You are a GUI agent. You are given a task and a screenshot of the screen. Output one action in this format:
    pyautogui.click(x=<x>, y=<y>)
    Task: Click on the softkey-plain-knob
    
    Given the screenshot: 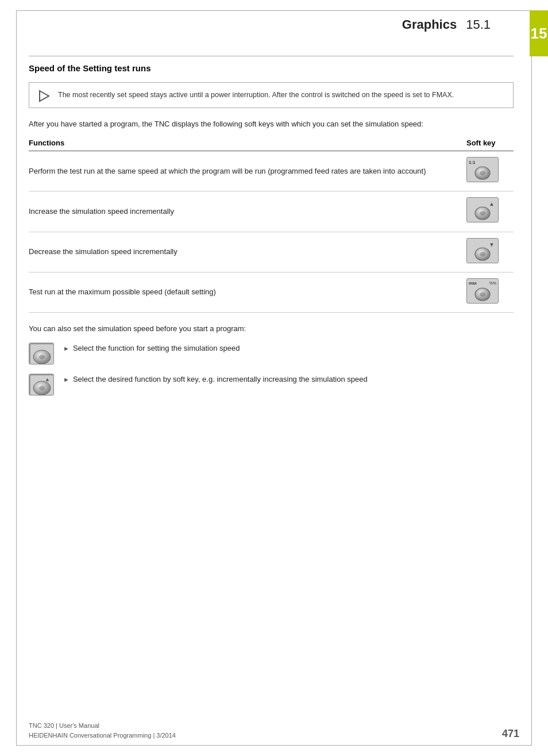 What is the action you would take?
    pyautogui.click(x=41, y=354)
    